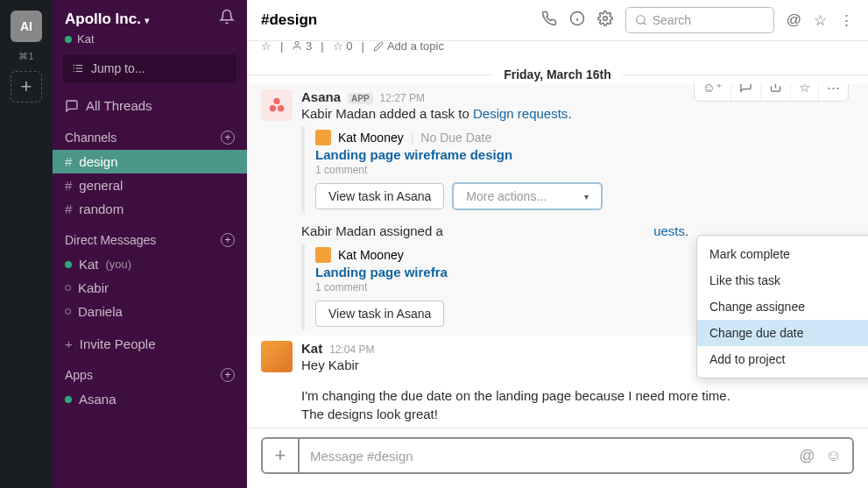  Describe the element at coordinates (147, 20) in the screenshot. I see `chevron-down-icon: ▾` at that location.